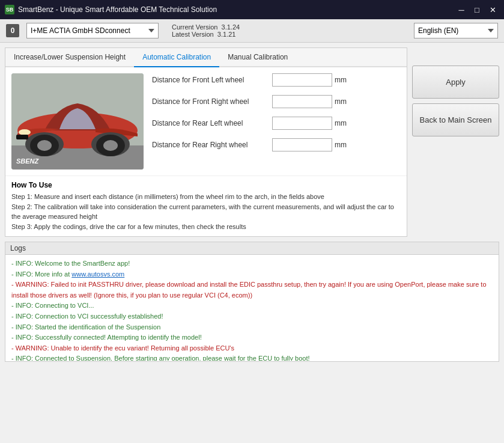 The image size is (504, 443). Describe the element at coordinates (276, 123) in the screenshot. I see `field-row-rear-left: Distance for Rear Left wheel mm` at that location.